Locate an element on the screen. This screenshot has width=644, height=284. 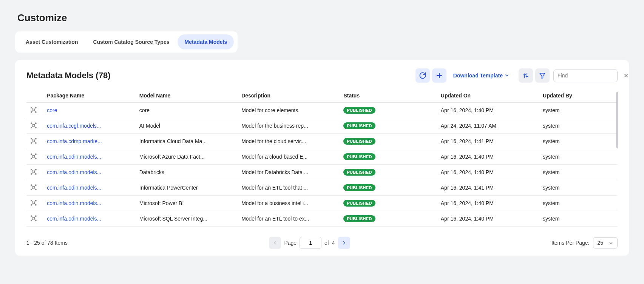
of-label: of is located at coordinates (327, 243).